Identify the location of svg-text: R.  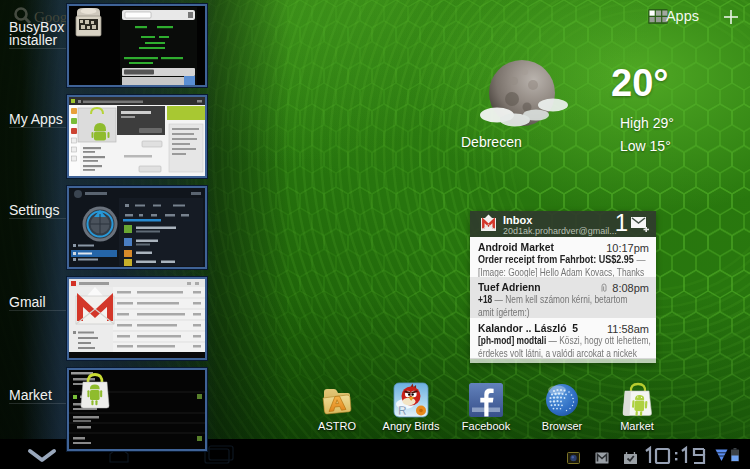
(402, 411).